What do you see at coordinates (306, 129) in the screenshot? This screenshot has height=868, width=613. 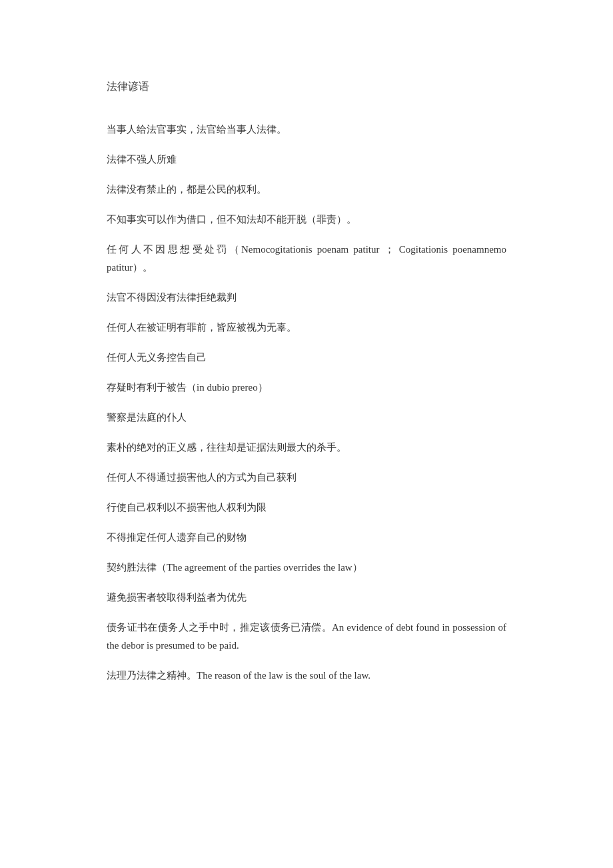 I see `list-item: 当事人给法官事实，法官给当事人法律。` at bounding box center [306, 129].